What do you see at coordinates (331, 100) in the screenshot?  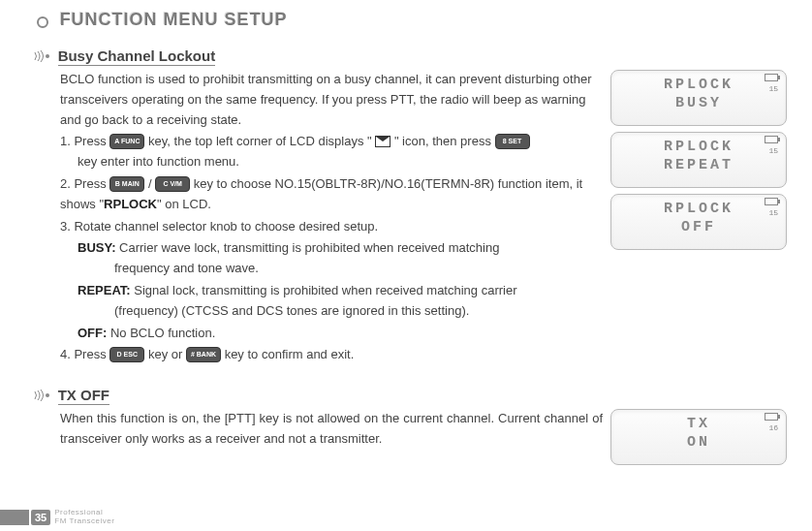 I see `section1-intro: BCLO function is used to prohibit transm…` at bounding box center [331, 100].